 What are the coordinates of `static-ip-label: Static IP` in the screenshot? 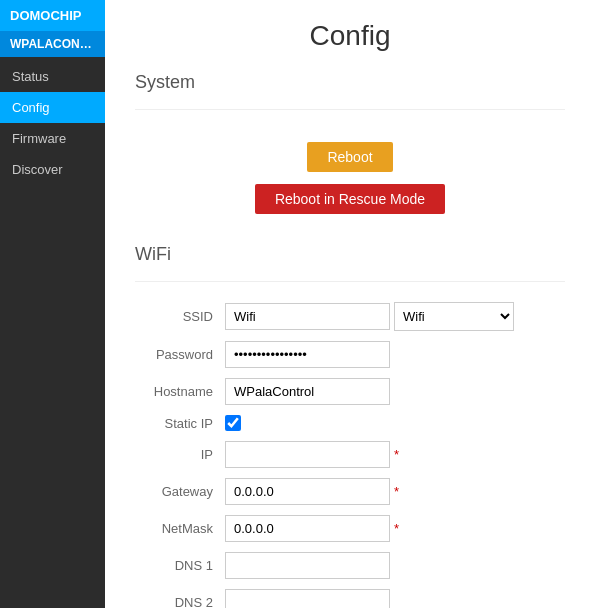 It's located at (180, 424).